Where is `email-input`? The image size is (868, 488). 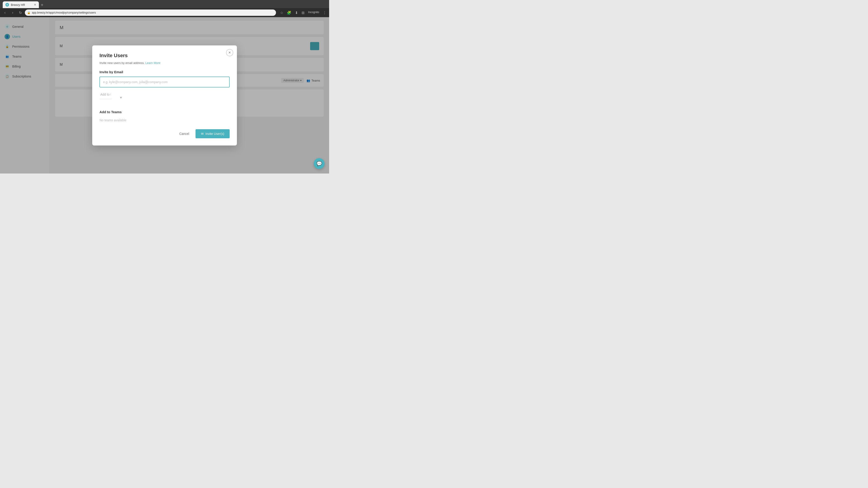 email-input is located at coordinates (164, 82).